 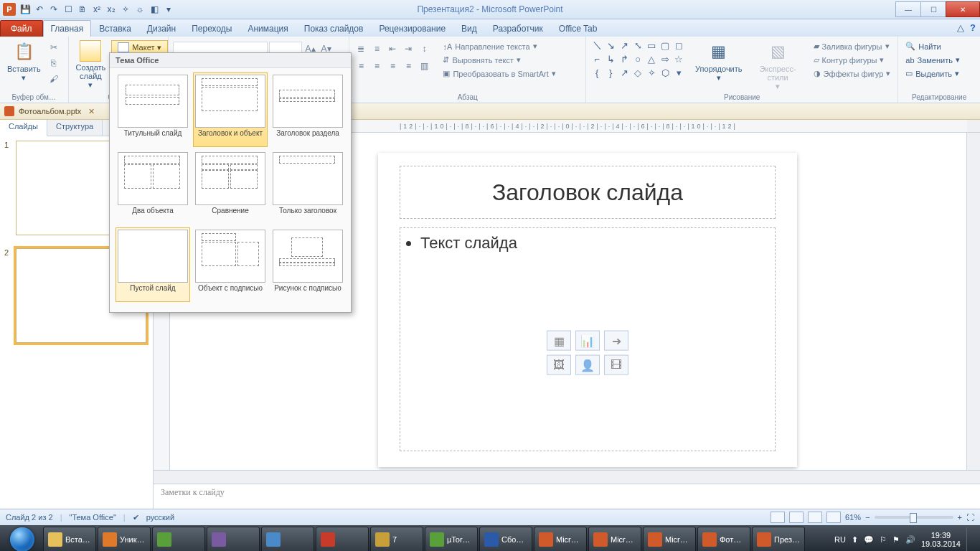 I want to click on shape-star-icon: ☆, so click(x=679, y=59).